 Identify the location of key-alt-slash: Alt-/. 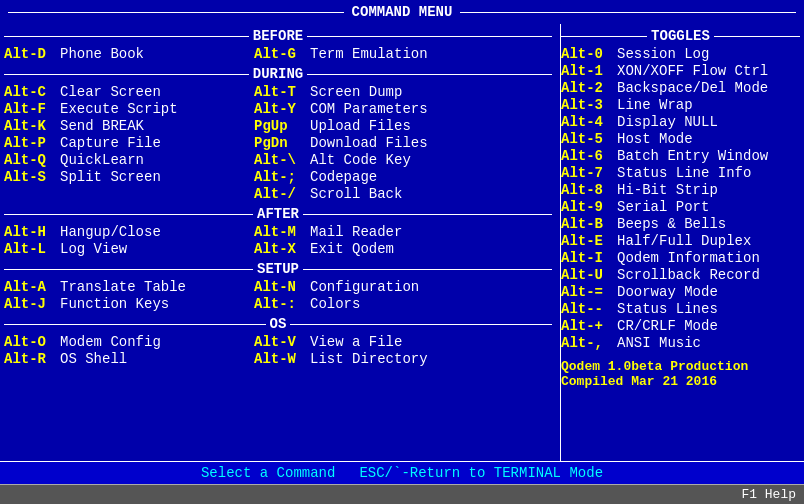
(280, 194).